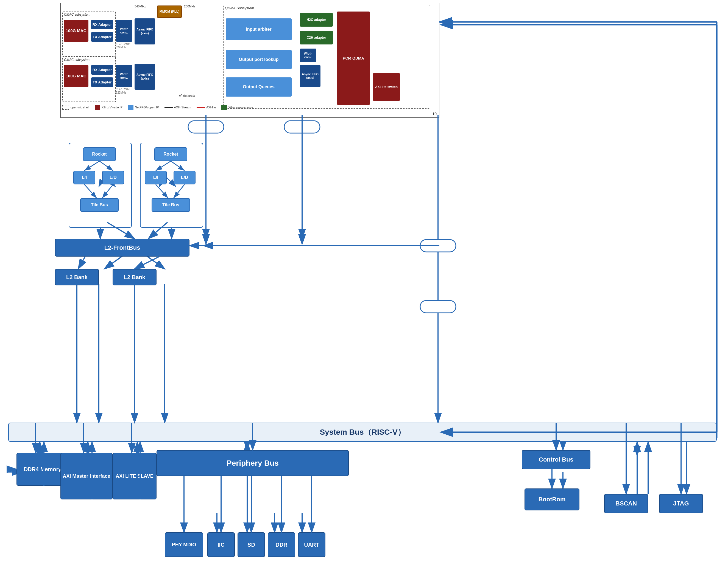 The width and height of the screenshot is (728, 562). What do you see at coordinates (102, 37) in the screenshot?
I see `tx-adapter-1: TX Adapter` at bounding box center [102, 37].